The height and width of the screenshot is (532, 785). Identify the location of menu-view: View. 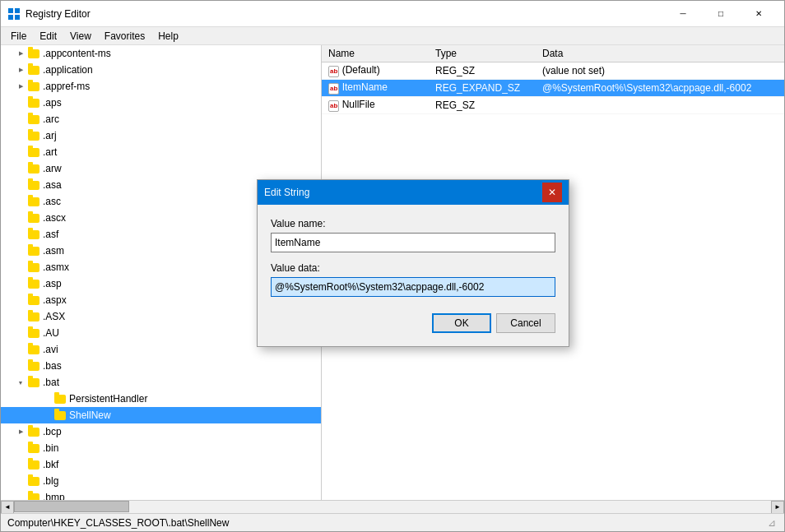
(81, 36).